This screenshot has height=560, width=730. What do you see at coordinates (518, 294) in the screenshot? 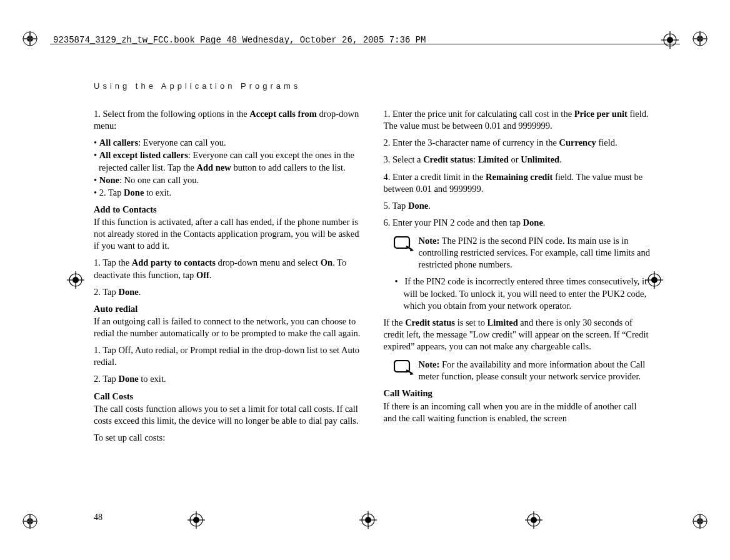
I see `note-pin2-sub: • If the PIN2 code is incorrectly entere…` at bounding box center [518, 294].